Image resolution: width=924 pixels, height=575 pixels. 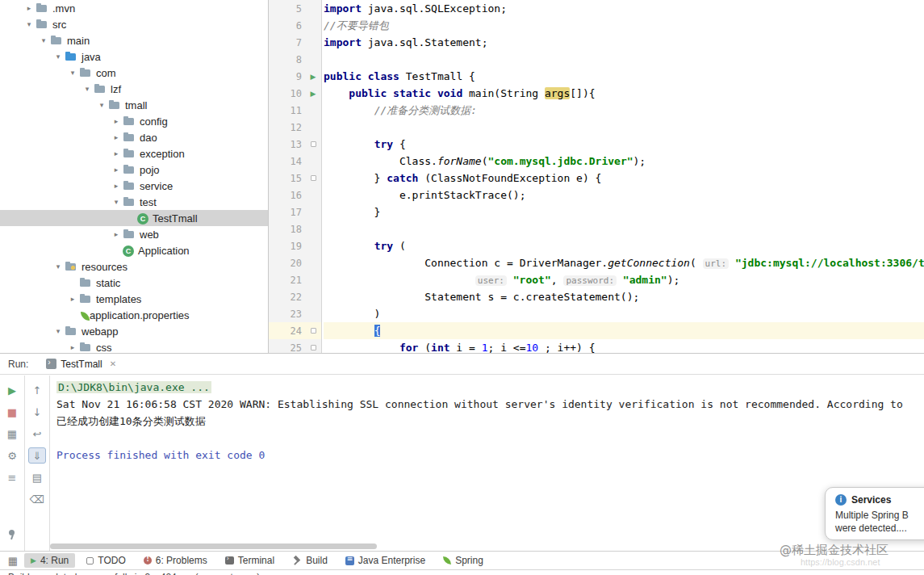 I want to click on console-line, so click(x=491, y=438).